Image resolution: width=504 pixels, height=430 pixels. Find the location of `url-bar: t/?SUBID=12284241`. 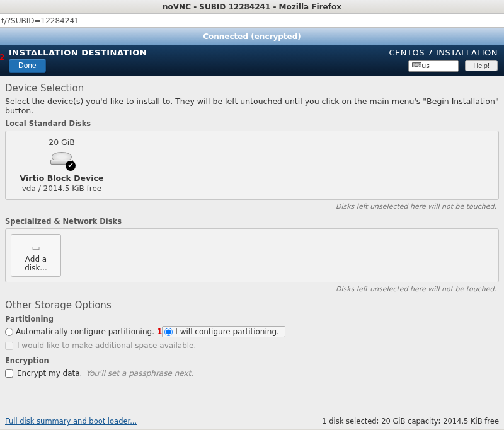

url-bar: t/?SUBID=12284241 is located at coordinates (252, 21).